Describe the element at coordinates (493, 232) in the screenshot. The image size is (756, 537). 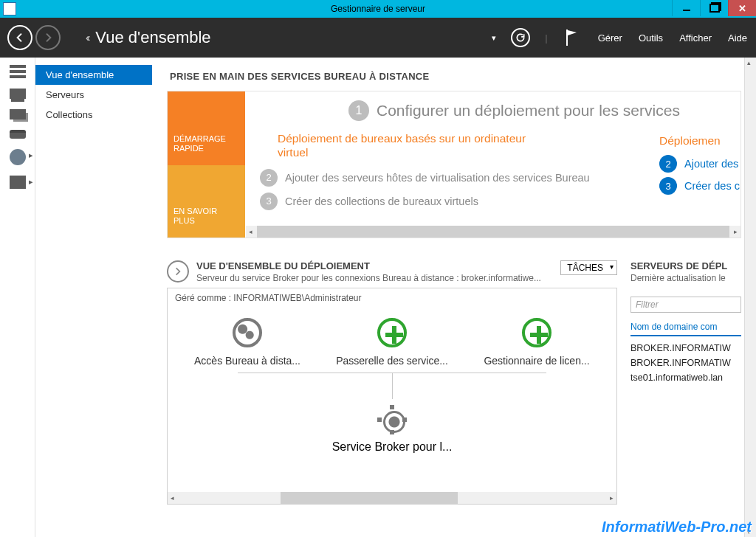
I see `quickstart-horizontal-scrollbar` at that location.